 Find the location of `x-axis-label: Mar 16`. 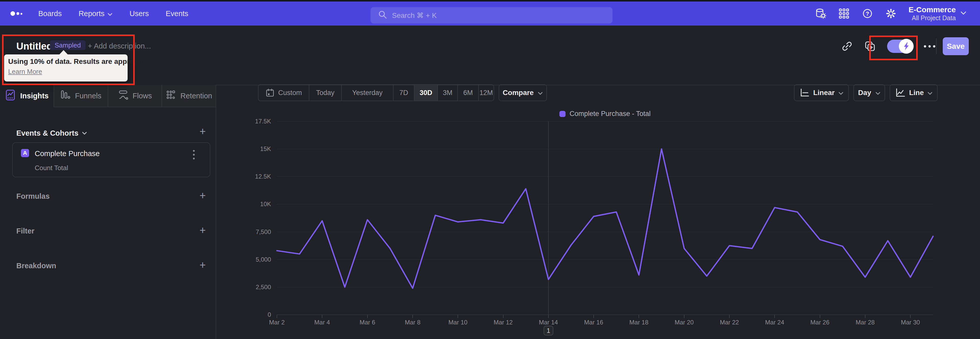

x-axis-label: Mar 16 is located at coordinates (593, 322).